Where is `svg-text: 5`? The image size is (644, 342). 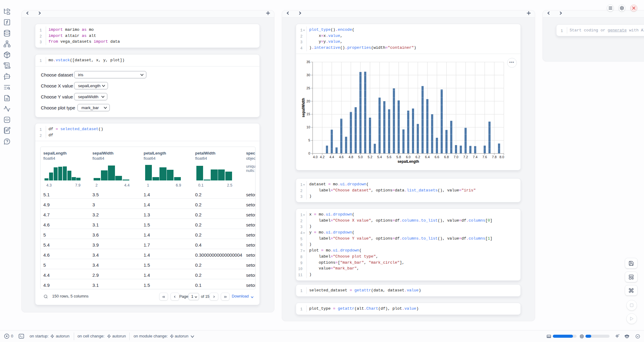 svg-text: 5 is located at coordinates (309, 140).